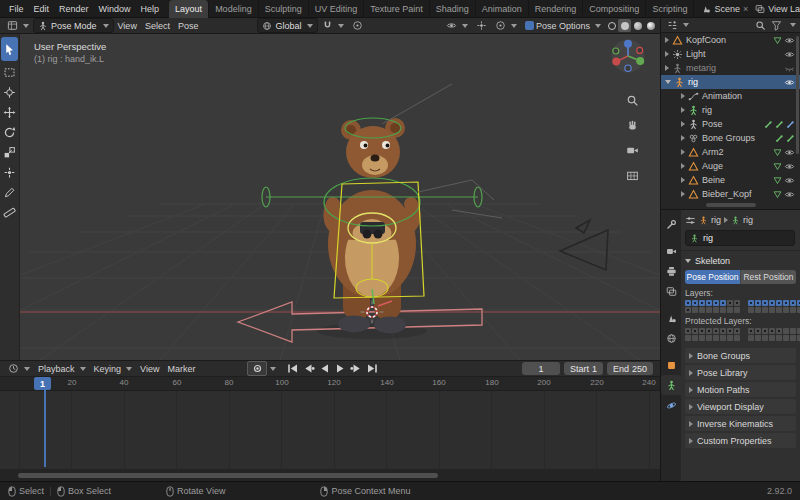  What do you see at coordinates (10, 212) in the screenshot?
I see `tool-measure` at bounding box center [10, 212].